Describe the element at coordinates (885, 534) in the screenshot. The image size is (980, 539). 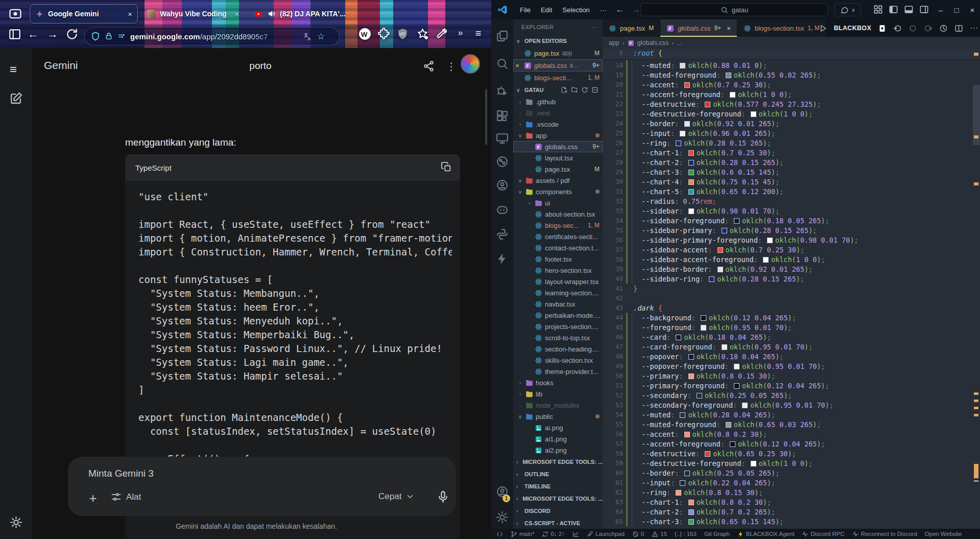
I see `status-reconnect-to-discord: Reconnect to Discord` at that location.